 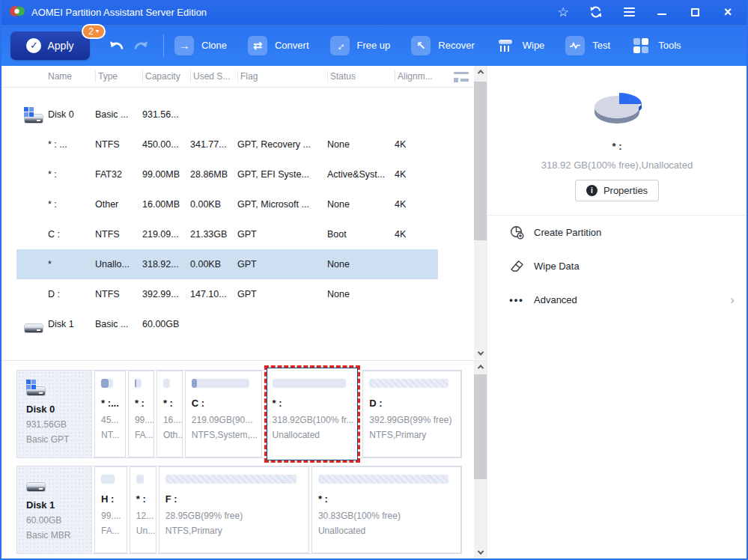 What do you see at coordinates (662, 12) in the screenshot?
I see `minimize-button` at bounding box center [662, 12].